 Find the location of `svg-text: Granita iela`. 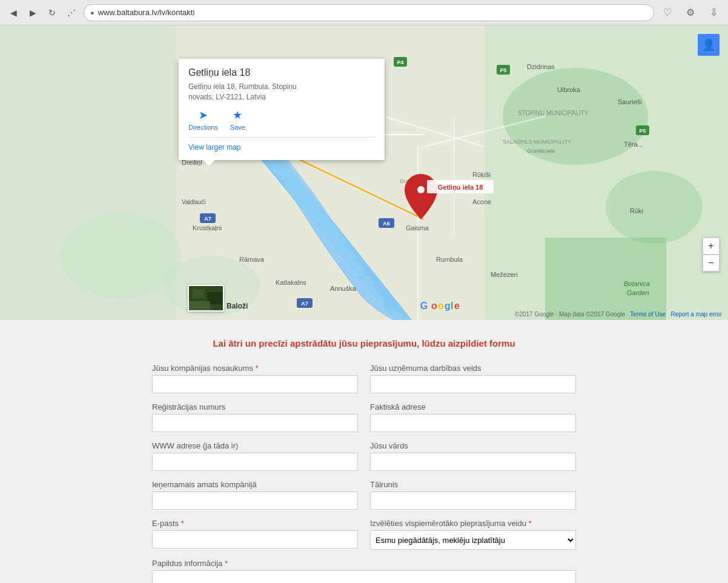

svg-text: Granita iela is located at coordinates (541, 151).